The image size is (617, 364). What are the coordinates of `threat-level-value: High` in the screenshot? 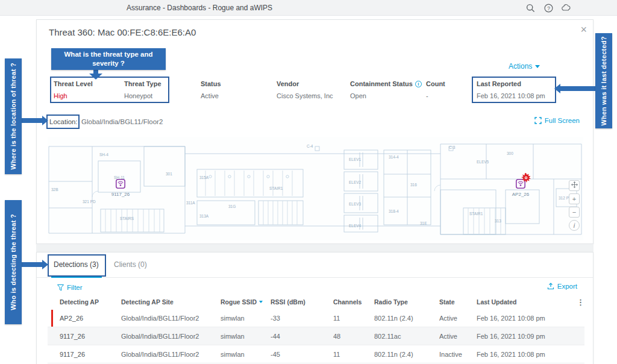 It's located at (74, 96).